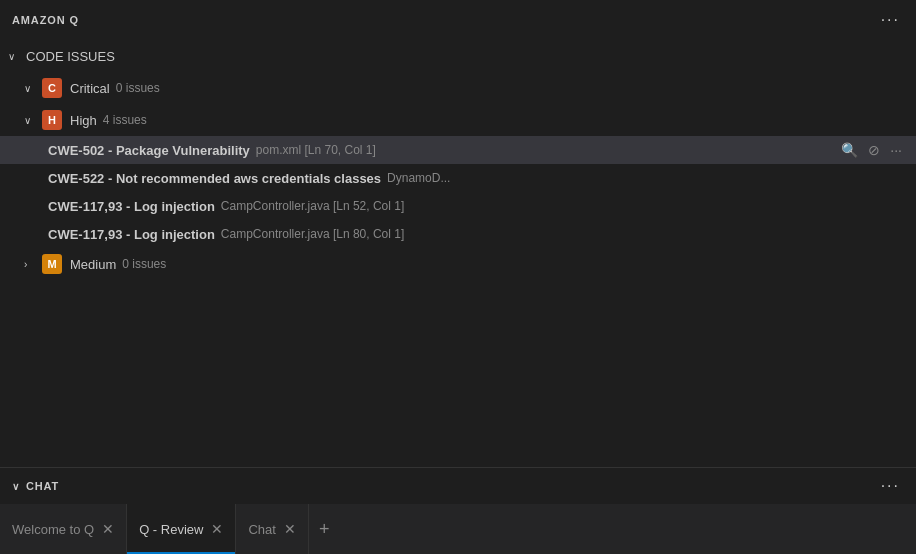 This screenshot has height=554, width=916. I want to click on tab-label: Q - Review, so click(171, 530).